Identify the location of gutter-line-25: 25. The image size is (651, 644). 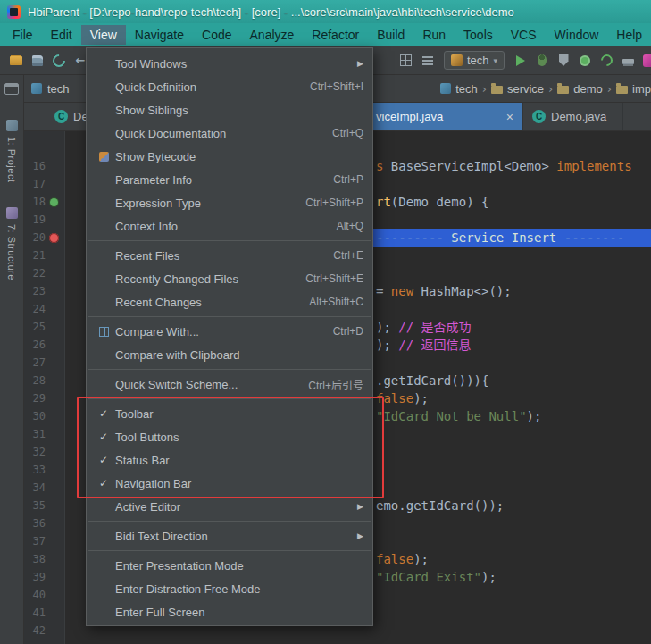
(45, 327).